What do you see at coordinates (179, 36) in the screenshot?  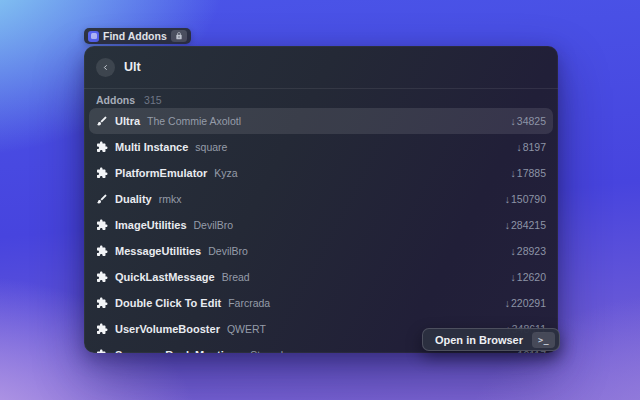 I see `badge-key-pill` at bounding box center [179, 36].